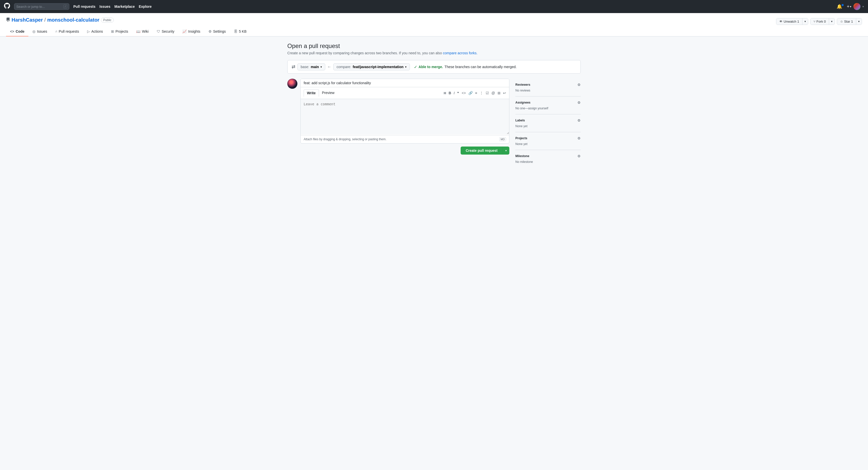  Describe the element at coordinates (142, 32) in the screenshot. I see `tab-wiki: 📖 Wiki` at that location.